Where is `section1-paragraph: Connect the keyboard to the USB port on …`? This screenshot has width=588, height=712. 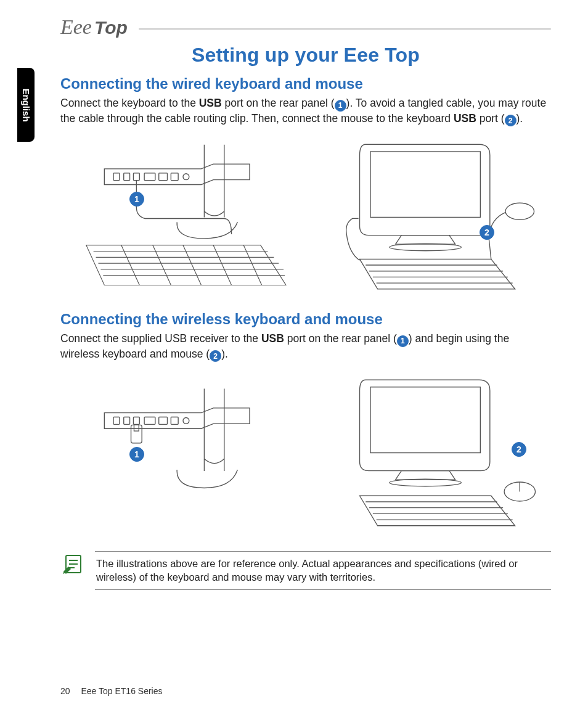 section1-paragraph: Connect the keyboard to the USB port on … is located at coordinates (306, 111).